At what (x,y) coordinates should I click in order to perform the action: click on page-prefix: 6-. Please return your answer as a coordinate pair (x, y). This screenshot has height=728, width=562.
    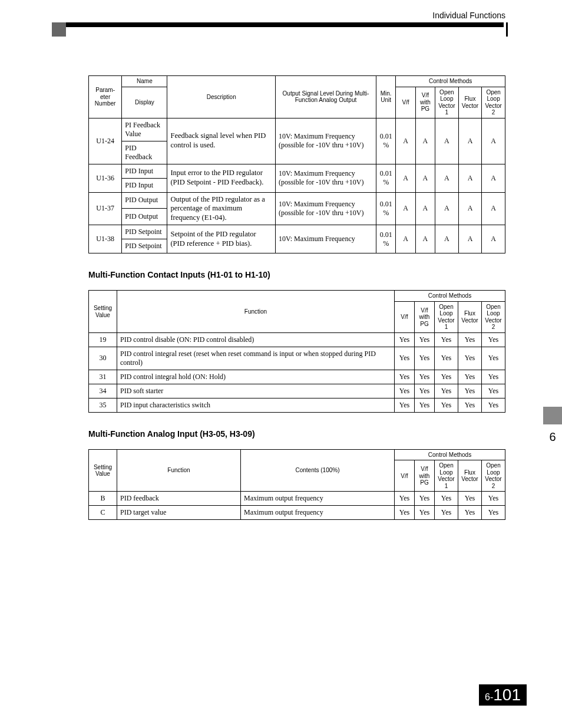
    Looking at the image, I should click on (489, 697).